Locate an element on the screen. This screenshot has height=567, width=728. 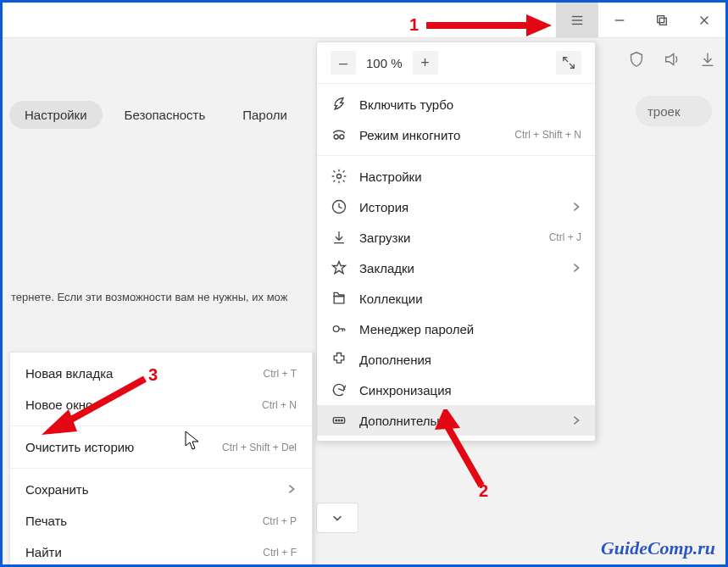
menu-item-more: Дополнительно is located at coordinates (456, 420).